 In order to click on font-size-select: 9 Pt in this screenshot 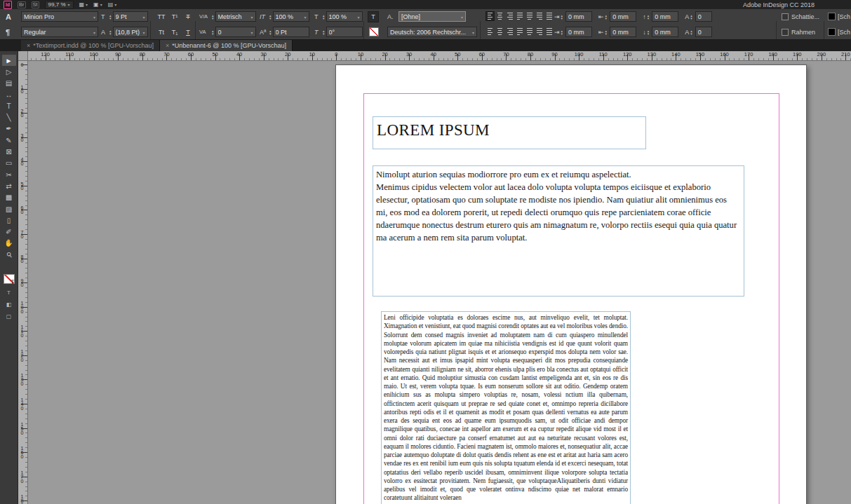, I will do `click(129, 17)`.